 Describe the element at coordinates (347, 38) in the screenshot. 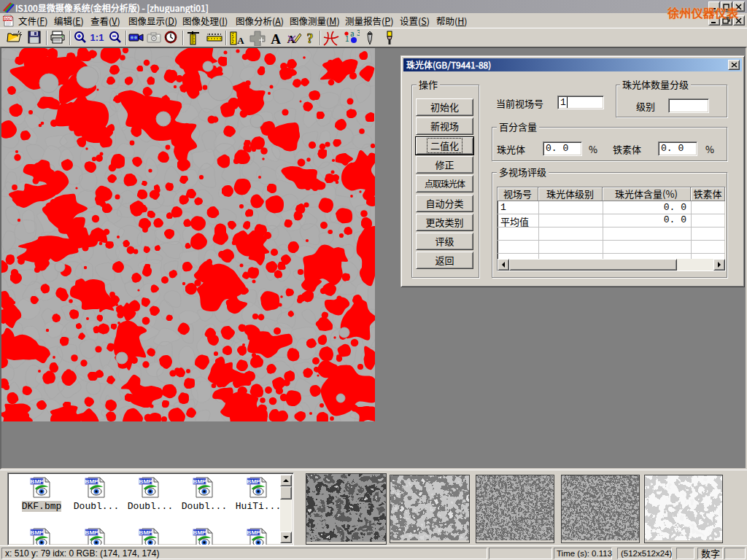

I see `svg-text: 1` at that location.